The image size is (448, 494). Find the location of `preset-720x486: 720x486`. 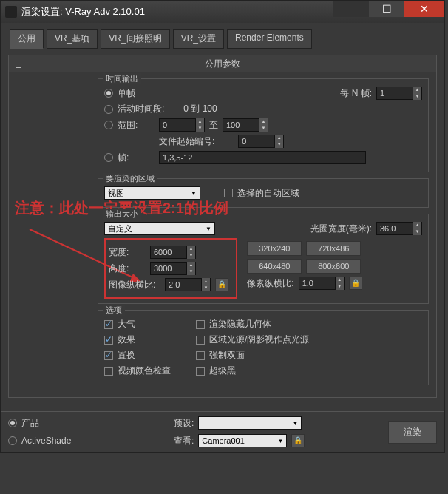

preset-720x486: 720x486 is located at coordinates (333, 248).